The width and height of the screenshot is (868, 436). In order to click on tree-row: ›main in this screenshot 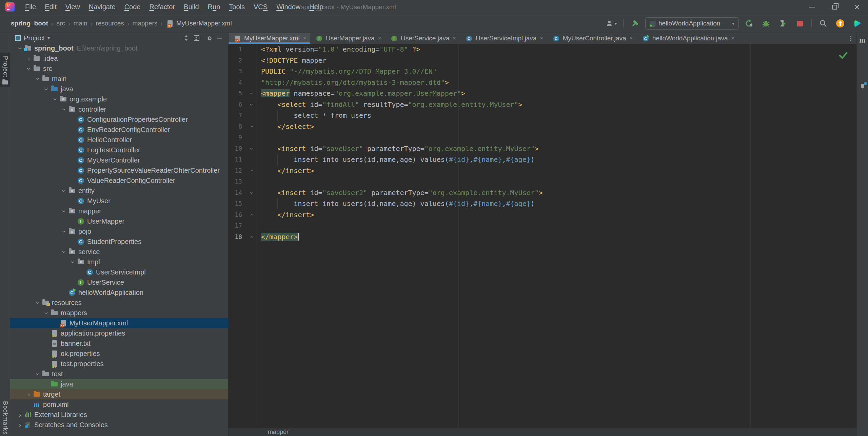, I will do `click(119, 79)`.